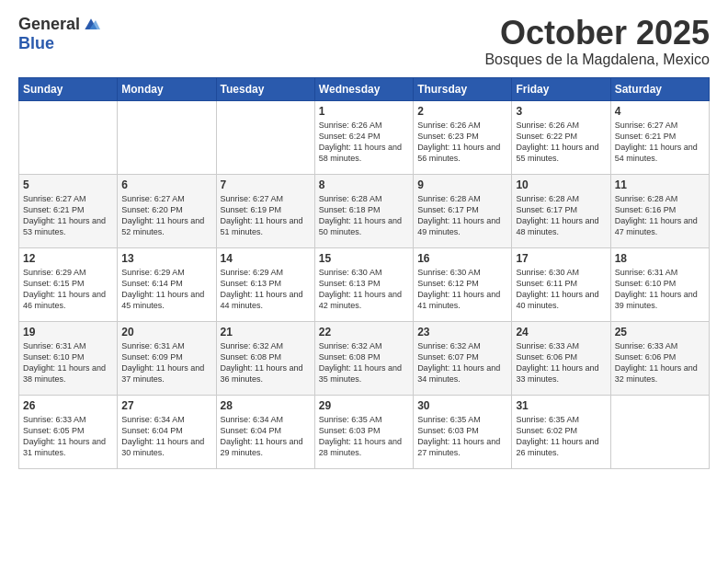  What do you see at coordinates (68, 358) in the screenshot?
I see `table-row: 19 Sunrise: 6:31 AMSunset: 6:10 PMDaylig…` at bounding box center [68, 358].